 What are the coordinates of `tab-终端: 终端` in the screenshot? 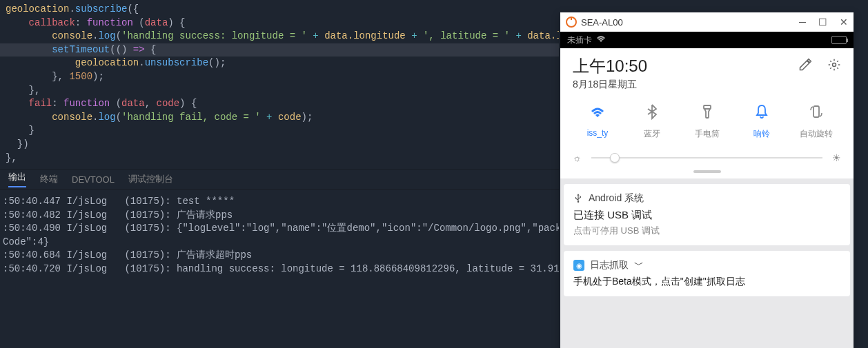 It's located at (49, 179).